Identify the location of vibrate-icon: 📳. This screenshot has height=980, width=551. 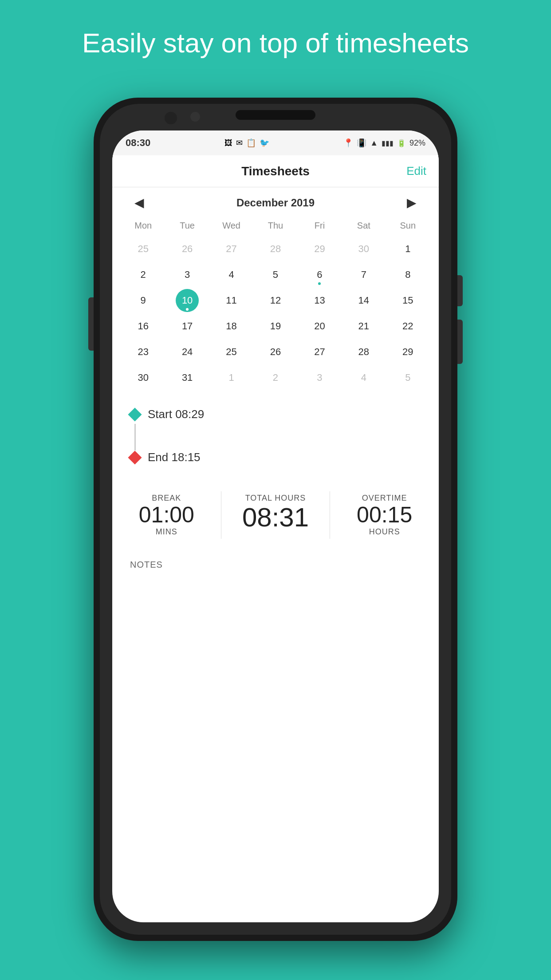
(362, 143).